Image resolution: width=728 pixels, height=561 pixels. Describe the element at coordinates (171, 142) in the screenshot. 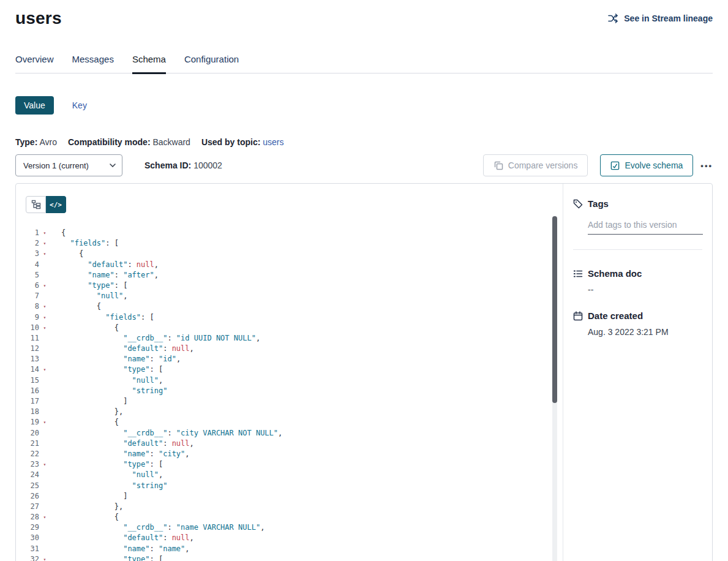

I see `compatibility-value: Backward` at that location.